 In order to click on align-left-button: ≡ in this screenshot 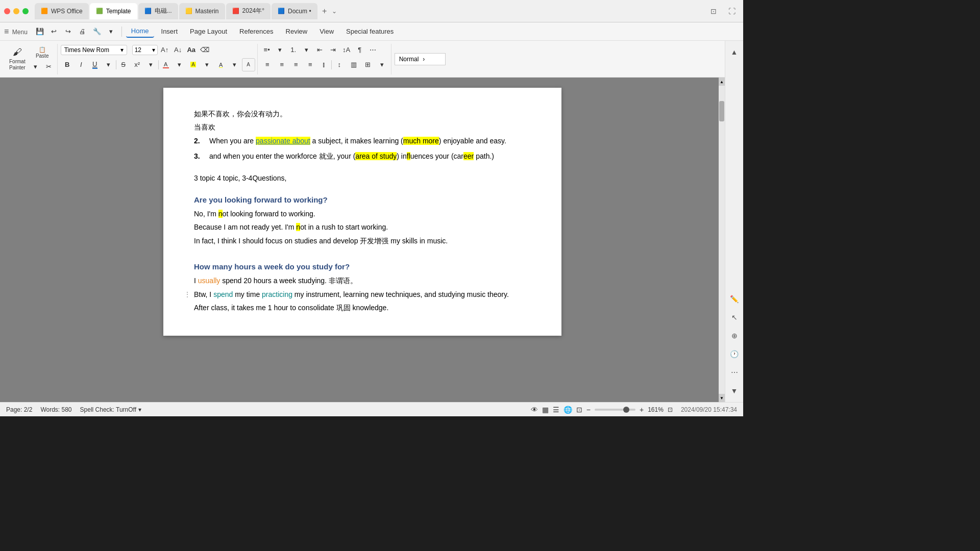, I will do `click(267, 65)`.